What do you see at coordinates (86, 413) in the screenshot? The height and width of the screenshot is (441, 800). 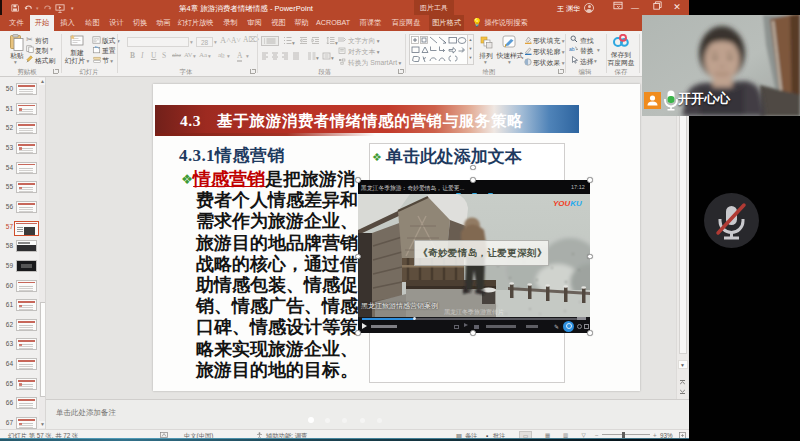 I see `notes-placeholder: 单击此处添加备注` at bounding box center [86, 413].